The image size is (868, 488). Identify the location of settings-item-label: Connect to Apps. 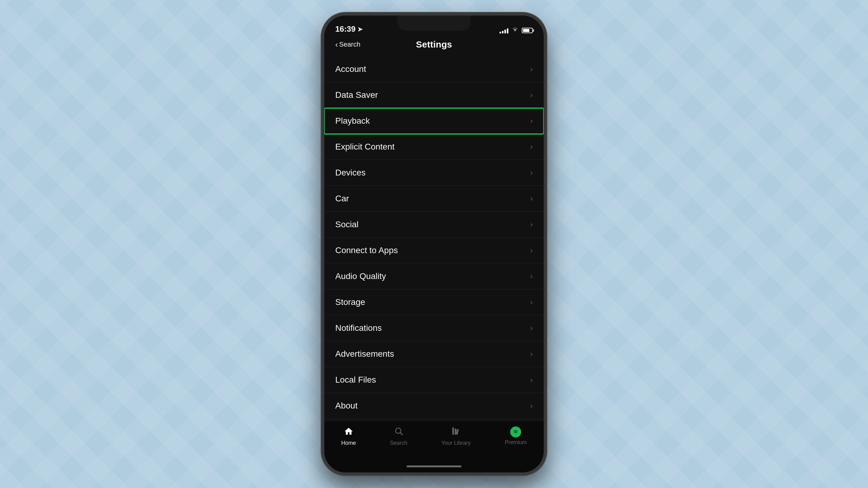
(367, 251).